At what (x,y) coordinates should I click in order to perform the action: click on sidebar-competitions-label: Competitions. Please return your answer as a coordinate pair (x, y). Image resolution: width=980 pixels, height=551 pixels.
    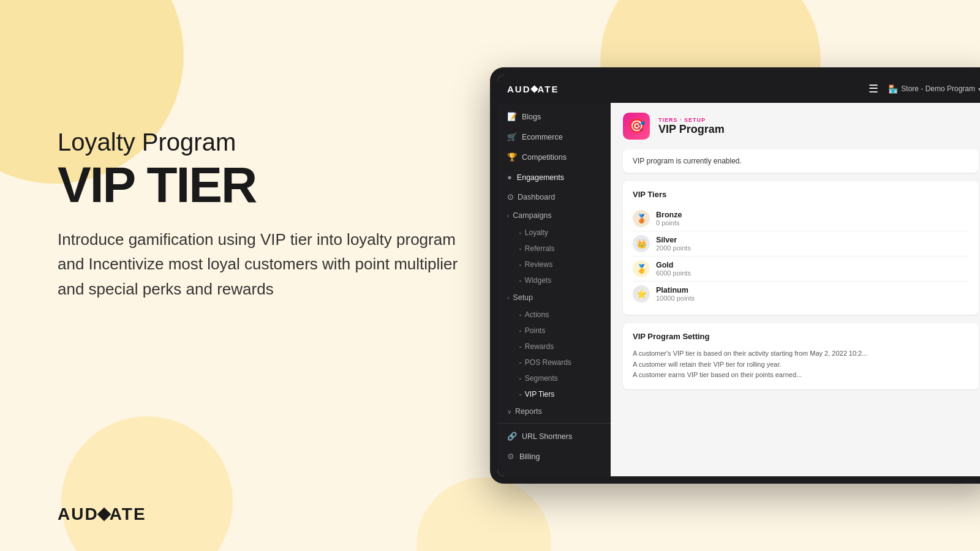
    Looking at the image, I should click on (544, 157).